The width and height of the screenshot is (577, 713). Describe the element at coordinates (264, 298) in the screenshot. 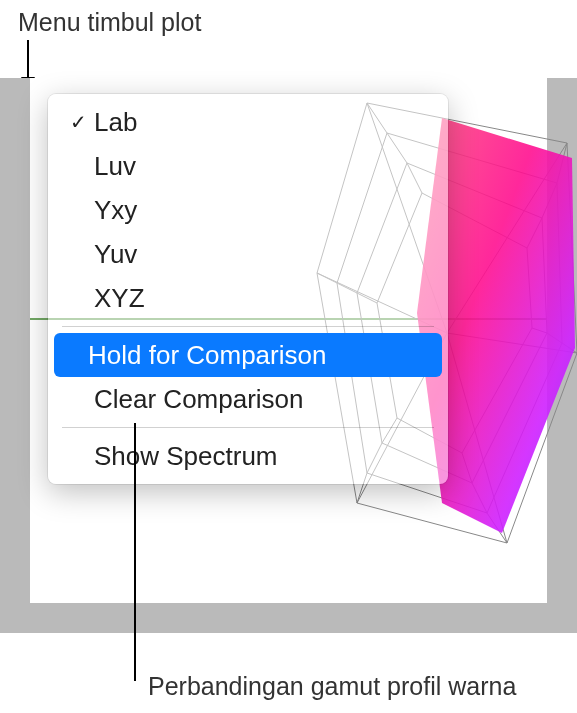

I see `menu-item-label: XYZ` at that location.